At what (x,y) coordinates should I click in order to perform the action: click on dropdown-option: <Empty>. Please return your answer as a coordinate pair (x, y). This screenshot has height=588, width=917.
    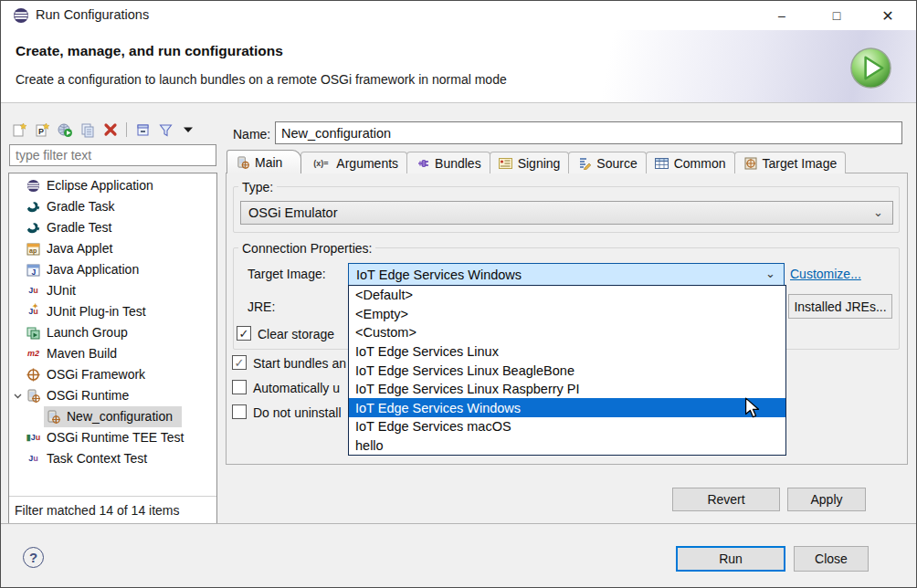
    Looking at the image, I should click on (567, 314).